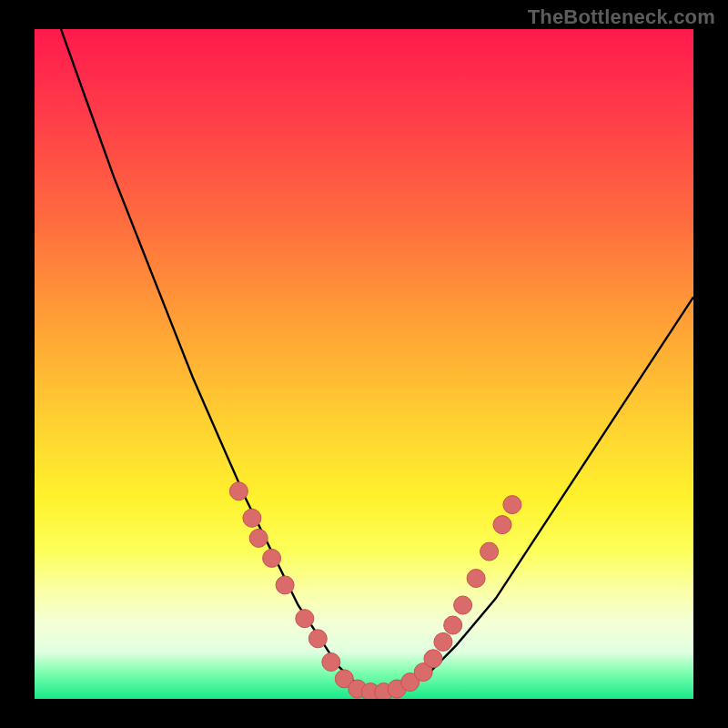 This screenshot has width=728, height=728. Describe the element at coordinates (375, 591) in the screenshot. I see `curve-markers` at that location.